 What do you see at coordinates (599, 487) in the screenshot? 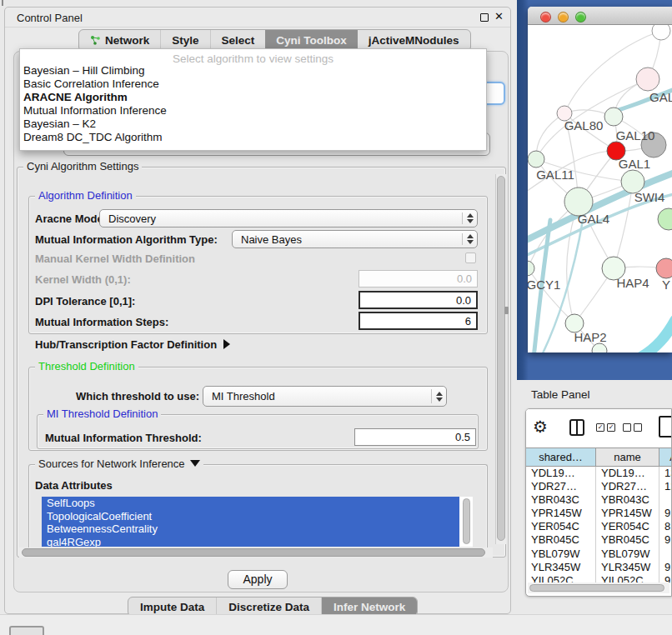
I see `table-row: YDR27…YDR27…12` at bounding box center [599, 487].